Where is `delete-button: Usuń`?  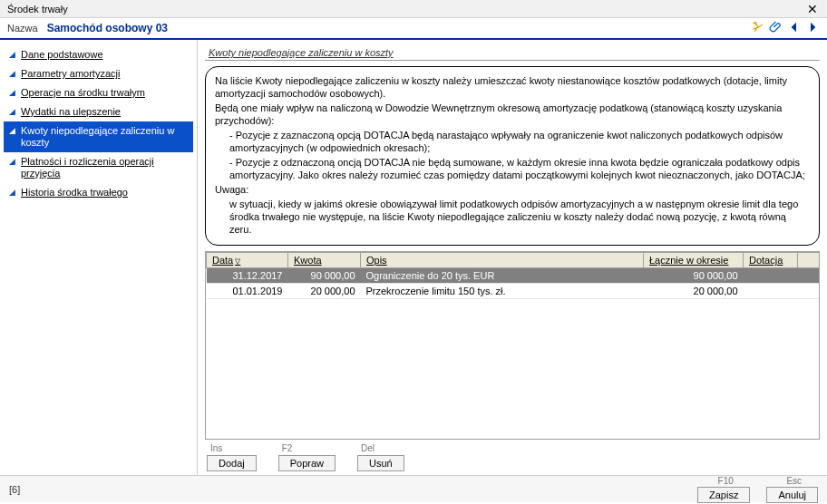
delete-button: Usuń is located at coordinates (381, 463).